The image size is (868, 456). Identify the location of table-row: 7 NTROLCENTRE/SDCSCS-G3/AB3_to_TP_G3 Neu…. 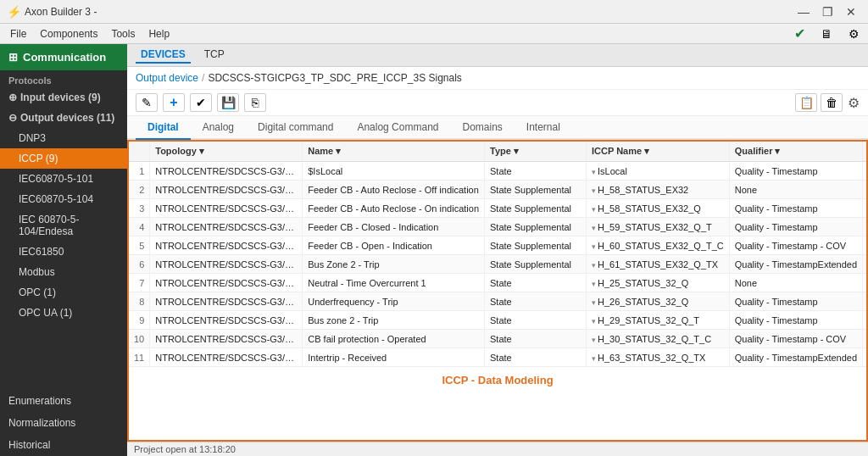
(498, 283).